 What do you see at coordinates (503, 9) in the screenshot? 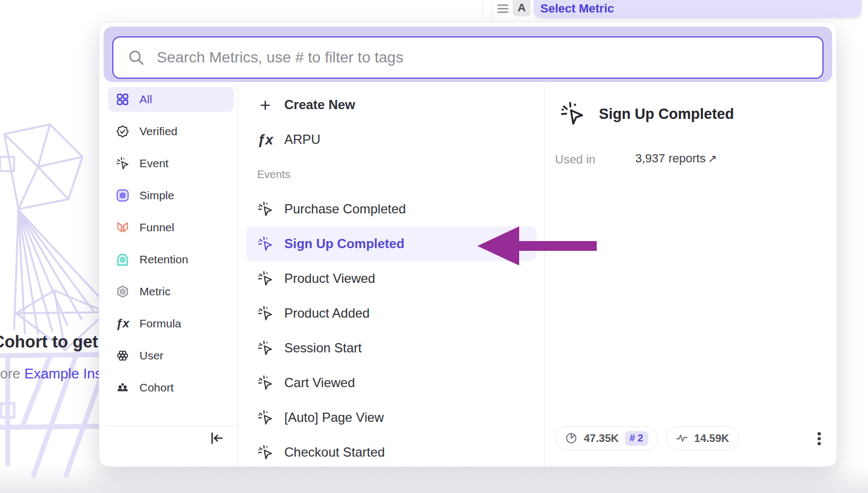
I see `drag-handle-icon` at bounding box center [503, 9].